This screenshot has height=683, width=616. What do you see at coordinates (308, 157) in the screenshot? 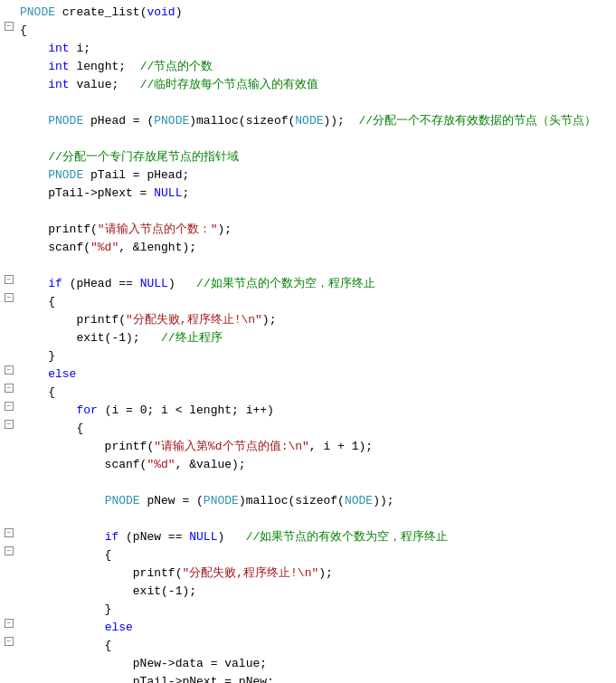
I see `code-line-8: //分配一个专门存放尾节点的指针域` at bounding box center [308, 157].